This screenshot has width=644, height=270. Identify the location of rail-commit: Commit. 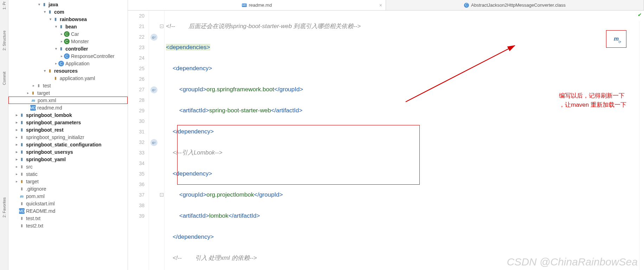
(4, 78).